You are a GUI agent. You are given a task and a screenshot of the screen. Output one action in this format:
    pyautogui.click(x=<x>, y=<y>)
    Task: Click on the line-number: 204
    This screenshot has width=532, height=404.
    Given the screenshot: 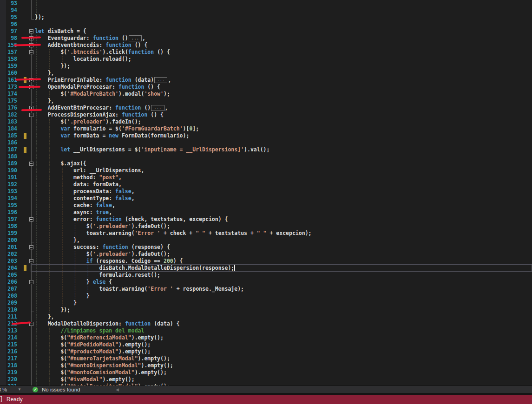 What is the action you would take?
    pyautogui.click(x=8, y=268)
    